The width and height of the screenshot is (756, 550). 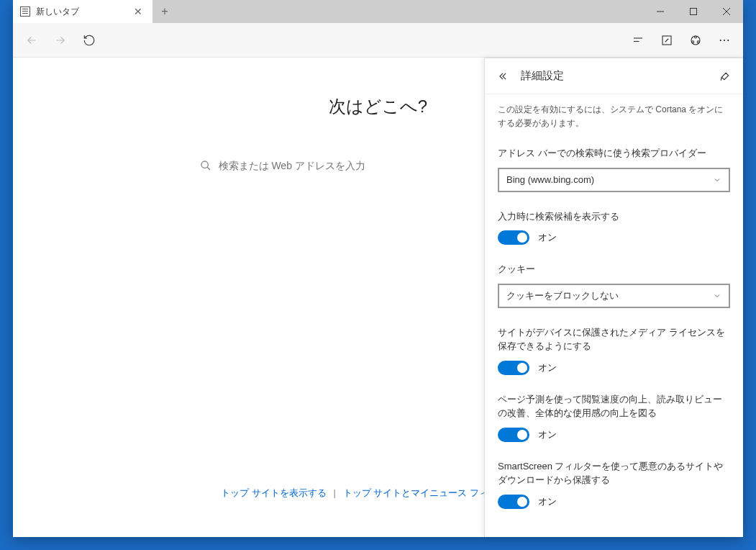 I want to click on page-prediction-state: オン, so click(x=547, y=435).